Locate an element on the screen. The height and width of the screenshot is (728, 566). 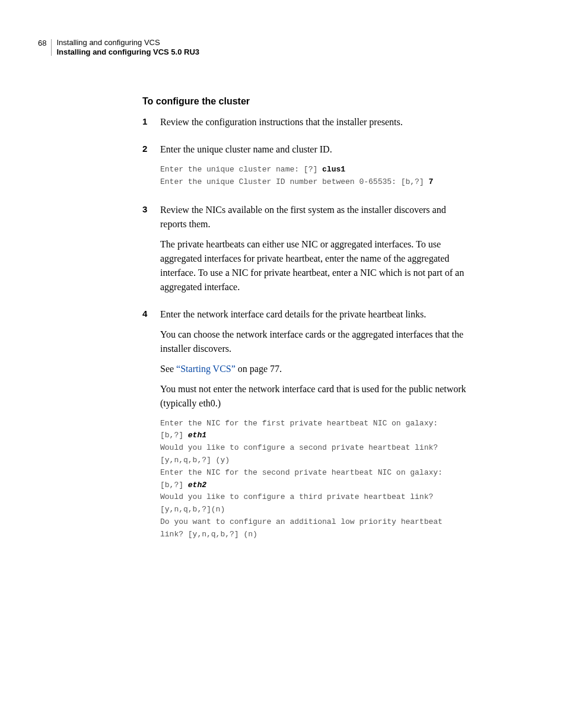
step-number: 4 is located at coordinates (151, 428).